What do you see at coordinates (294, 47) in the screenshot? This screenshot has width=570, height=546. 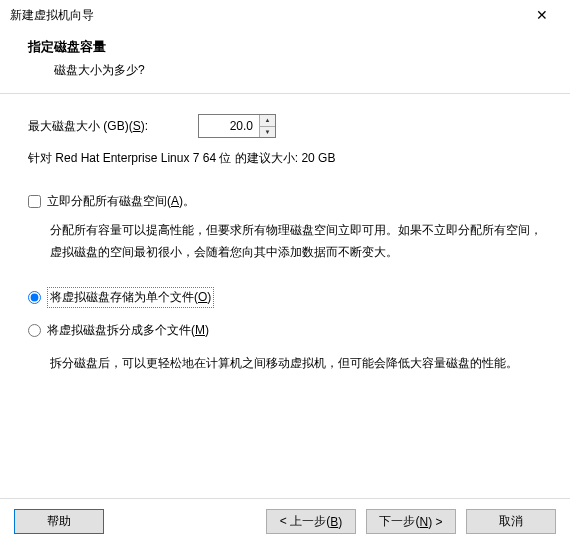 I see `page-heading: 指定磁盘容量` at bounding box center [294, 47].